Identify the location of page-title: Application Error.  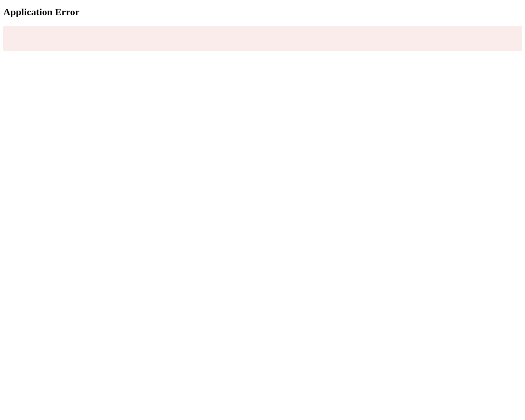
(262, 12).